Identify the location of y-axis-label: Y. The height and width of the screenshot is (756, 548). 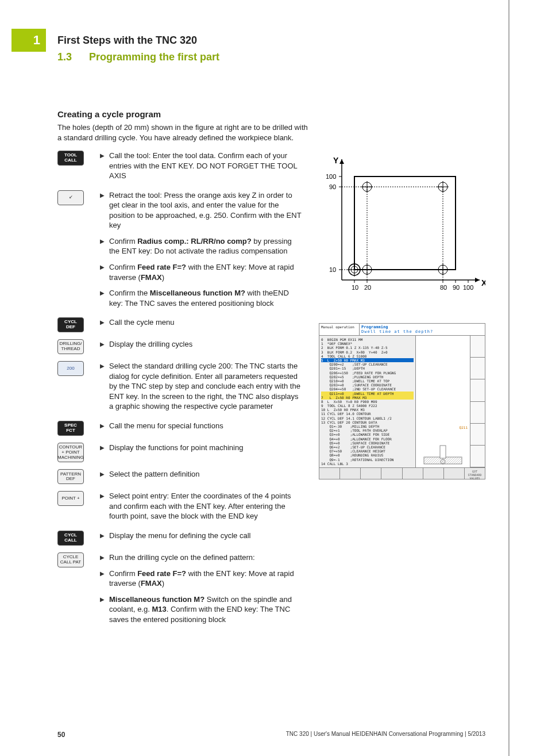
(336, 161).